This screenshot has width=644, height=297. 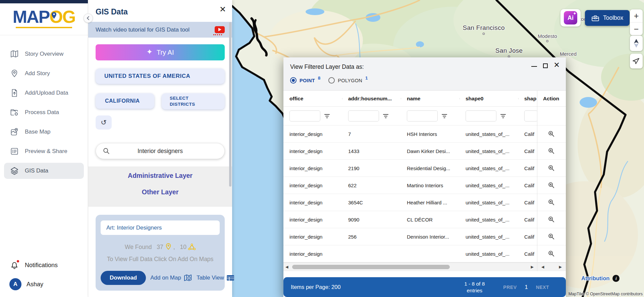 I want to click on scroll-right-arrow: ▶, so click(x=532, y=267).